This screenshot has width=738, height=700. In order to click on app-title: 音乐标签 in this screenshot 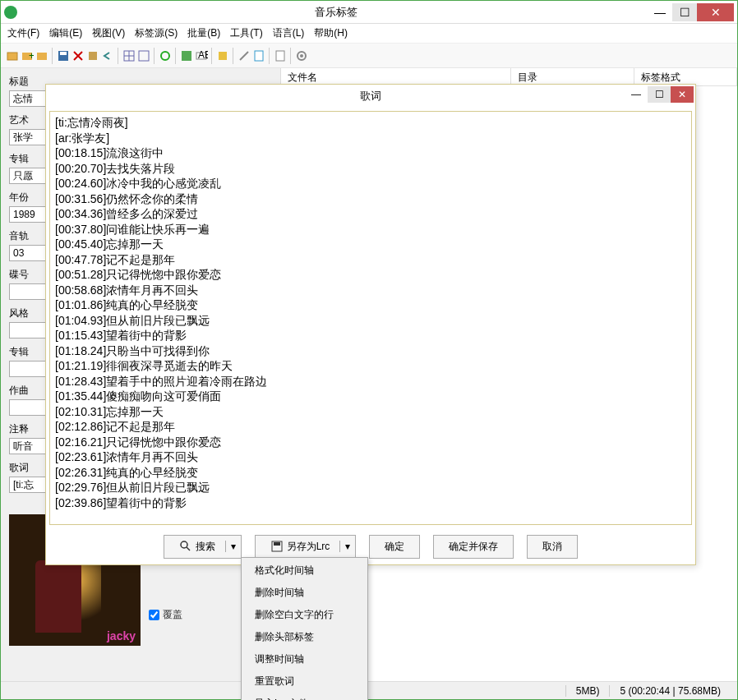, I will do `click(335, 12)`.